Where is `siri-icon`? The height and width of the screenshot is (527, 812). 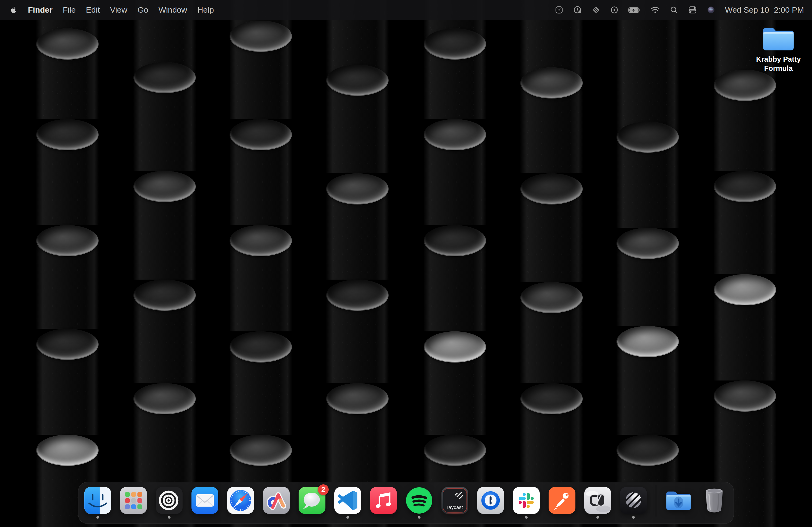
siri-icon is located at coordinates (711, 10).